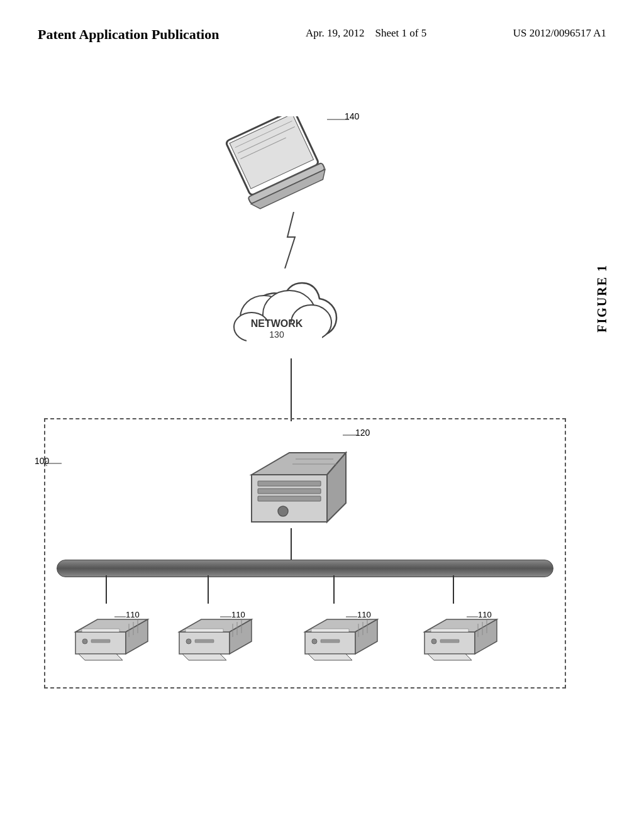 Image resolution: width=644 pixels, height=830 pixels. I want to click on ref-label-110-4: 110, so click(485, 615).